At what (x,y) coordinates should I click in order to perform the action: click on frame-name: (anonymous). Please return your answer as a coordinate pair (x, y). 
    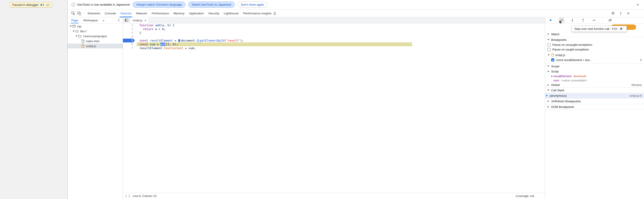
    Looking at the image, I should click on (558, 96).